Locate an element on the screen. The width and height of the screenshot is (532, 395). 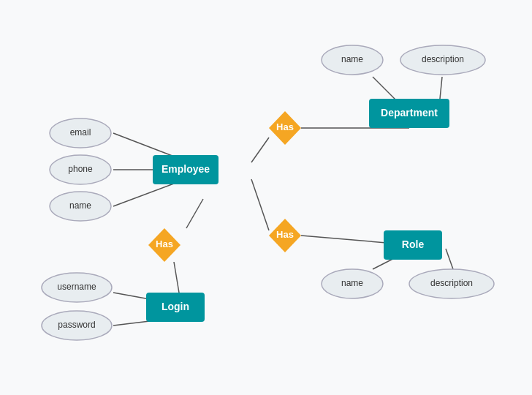
relation-has2-label: Has is located at coordinates (285, 234).